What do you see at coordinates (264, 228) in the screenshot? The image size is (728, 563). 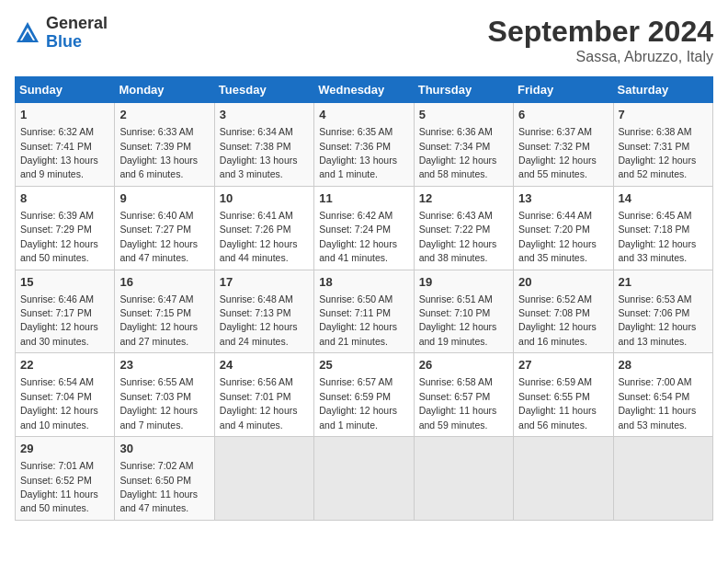 I see `calendar-cell: 10Sunrise: 6:41 AM Sunset: 7:26 PM Dayli…` at bounding box center [264, 228].